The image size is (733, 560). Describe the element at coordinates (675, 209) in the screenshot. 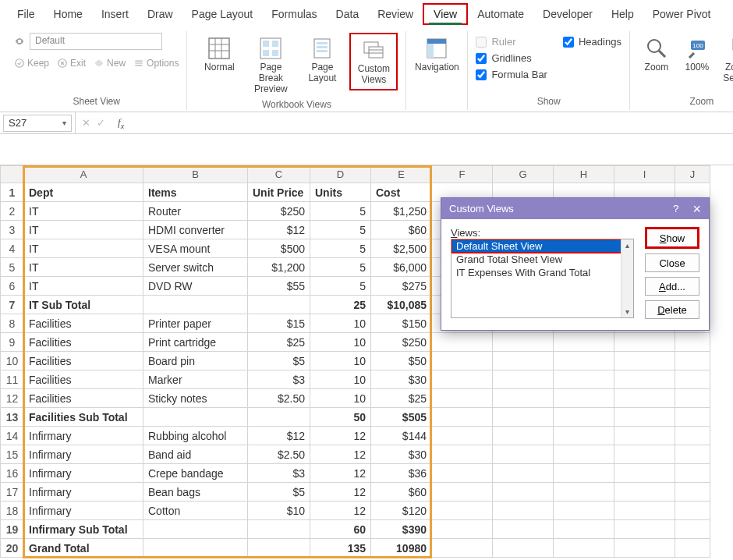

I see `dialog-help-button: ?` at that location.